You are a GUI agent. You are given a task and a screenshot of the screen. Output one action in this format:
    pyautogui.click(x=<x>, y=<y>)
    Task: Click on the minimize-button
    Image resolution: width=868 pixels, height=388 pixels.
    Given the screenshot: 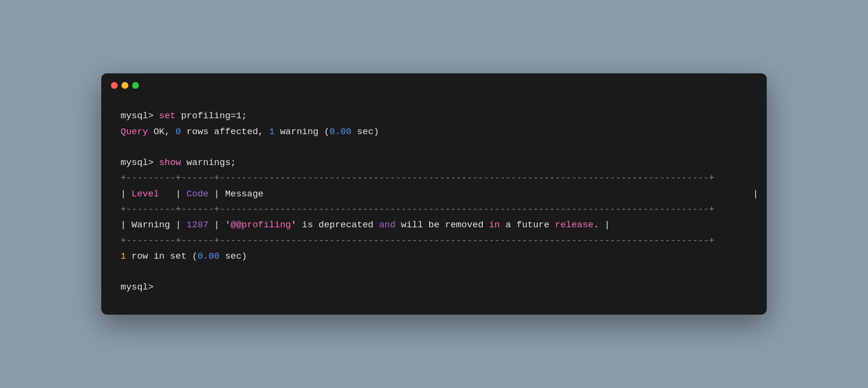 What is the action you would take?
    pyautogui.click(x=125, y=85)
    